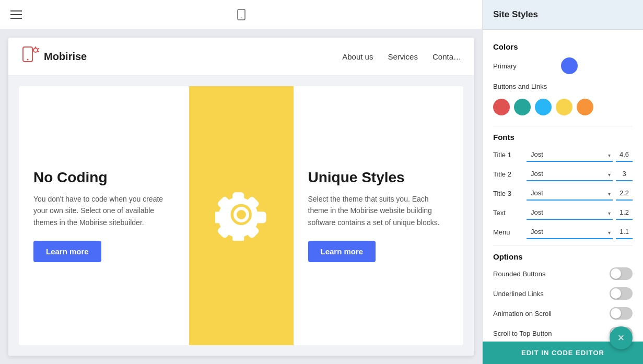 Image resolution: width=643 pixels, height=364 pixels. I want to click on site-logo-text: Mobirise, so click(65, 56).